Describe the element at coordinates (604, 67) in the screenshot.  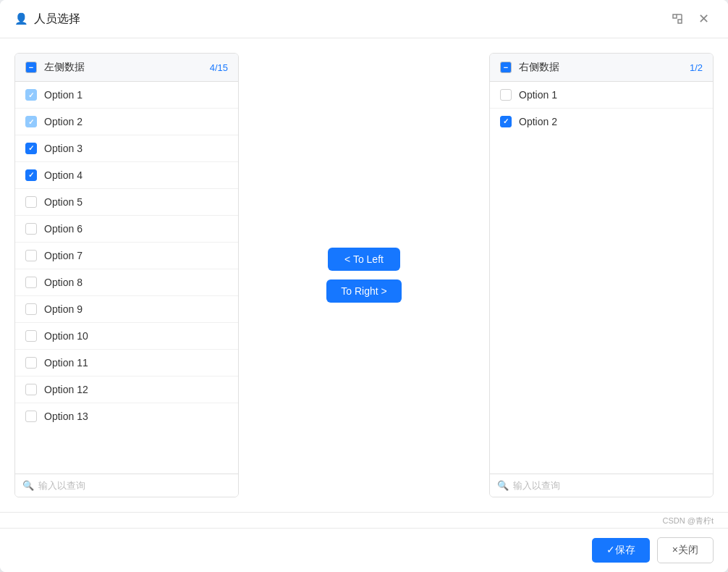
I see `right-panel-title: 右侧数据` at that location.